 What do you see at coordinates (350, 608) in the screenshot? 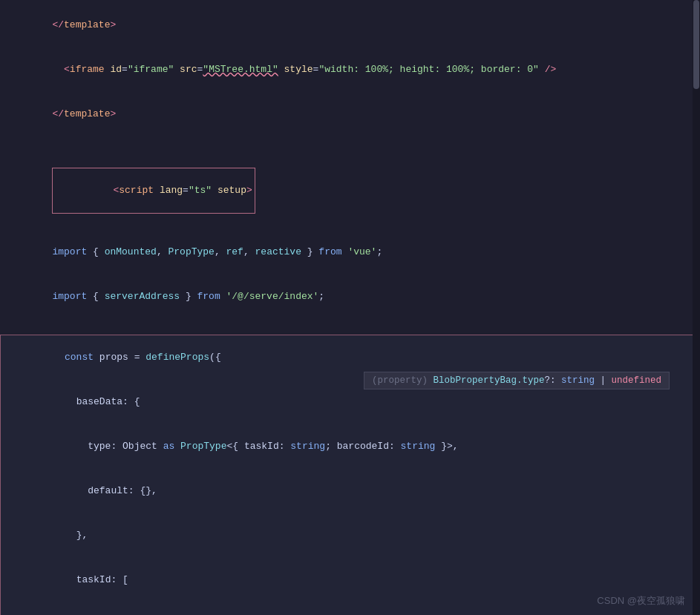
I see `line-type-string: type: String,` at bounding box center [350, 608].